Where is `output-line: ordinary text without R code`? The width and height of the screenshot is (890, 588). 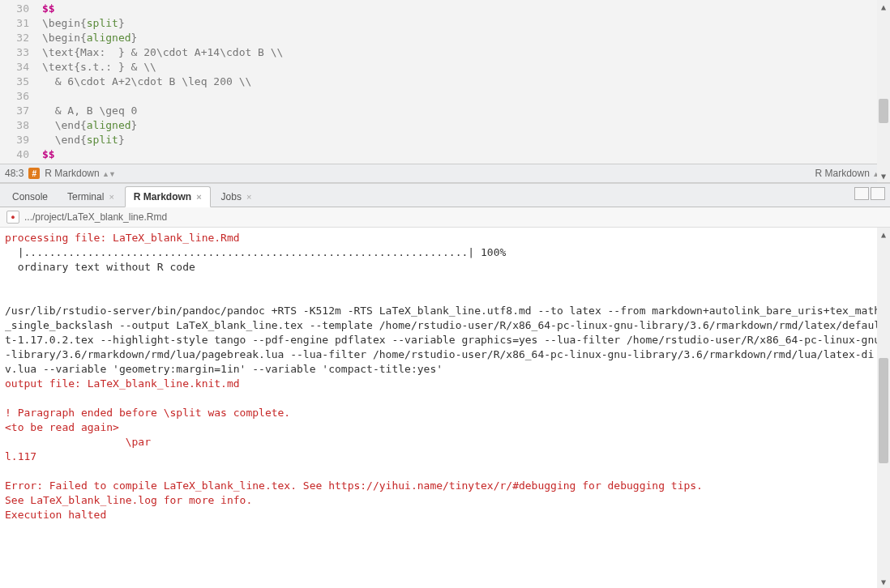
output-line: ordinary text without R code is located at coordinates (101, 267).